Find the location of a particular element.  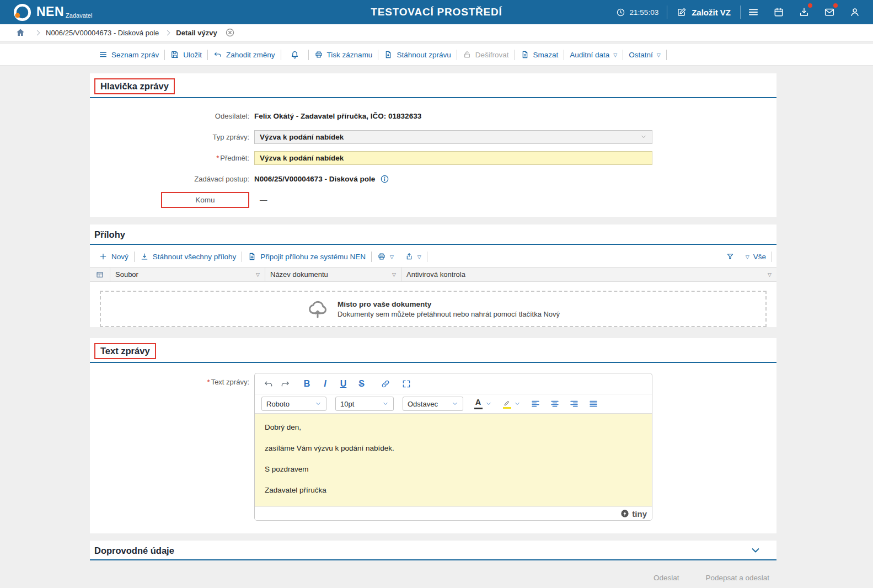

home-button is located at coordinates (20, 33).